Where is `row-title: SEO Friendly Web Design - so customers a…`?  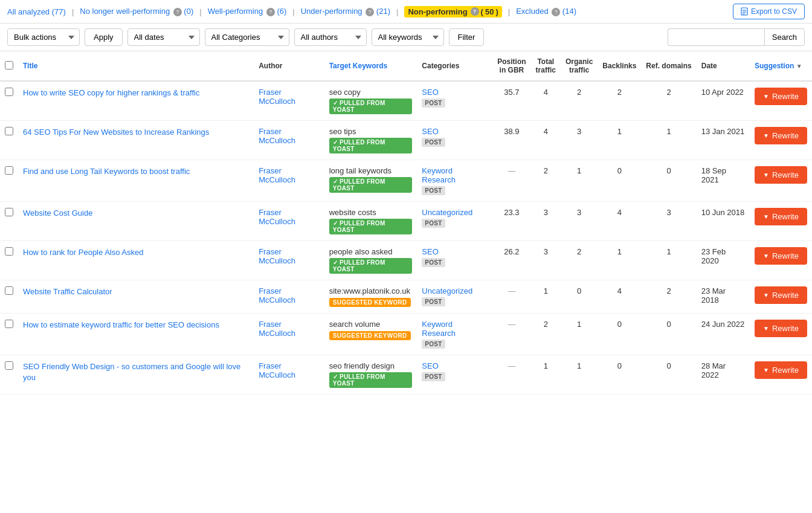 row-title: SEO Friendly Web Design - so customers a… is located at coordinates (136, 375).